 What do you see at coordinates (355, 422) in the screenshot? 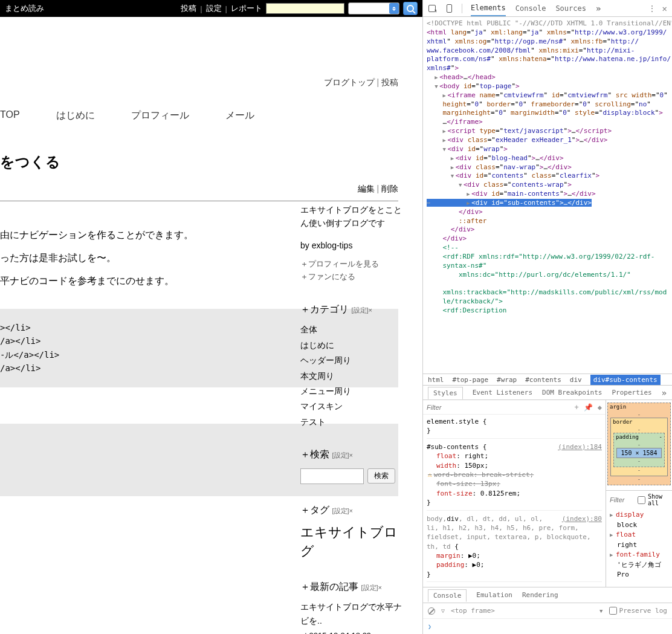
I see `cat-item: テスト` at bounding box center [355, 422].